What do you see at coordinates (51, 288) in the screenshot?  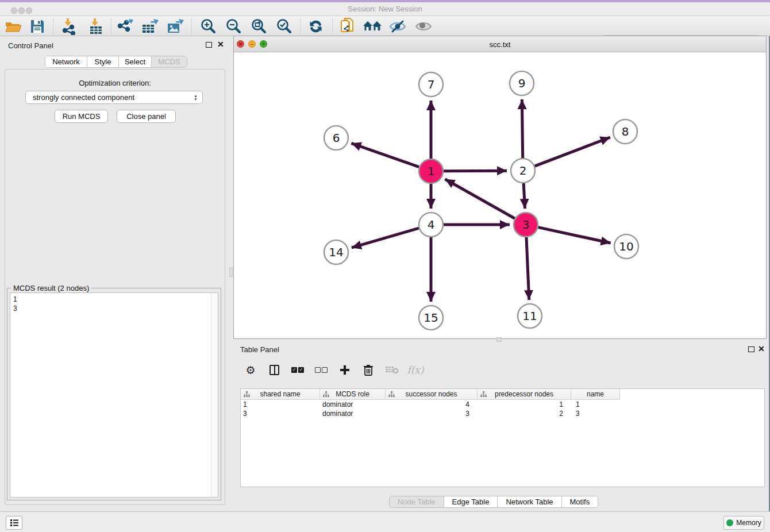 I see `mcds-result-title: MCDS result (2 nodes)` at bounding box center [51, 288].